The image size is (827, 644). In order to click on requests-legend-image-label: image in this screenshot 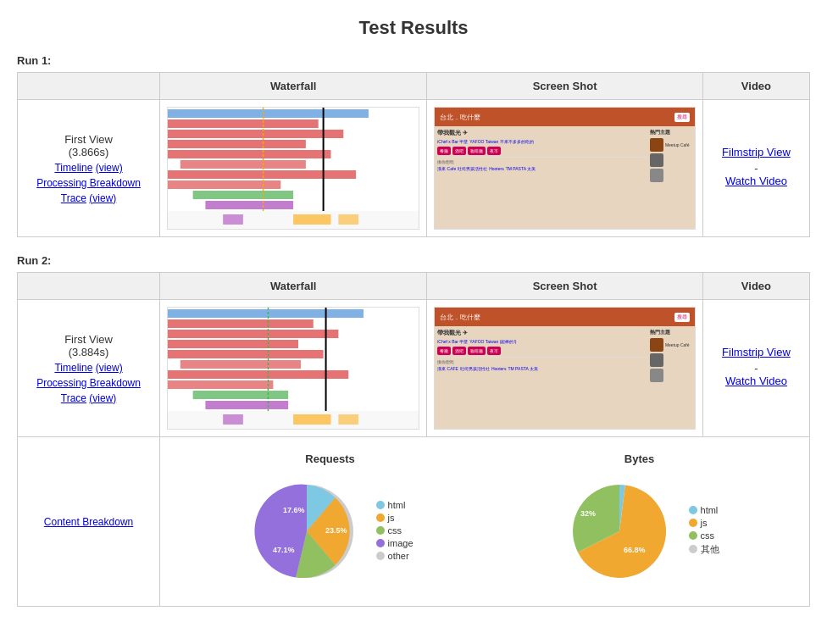, I will do `click(401, 543)`.